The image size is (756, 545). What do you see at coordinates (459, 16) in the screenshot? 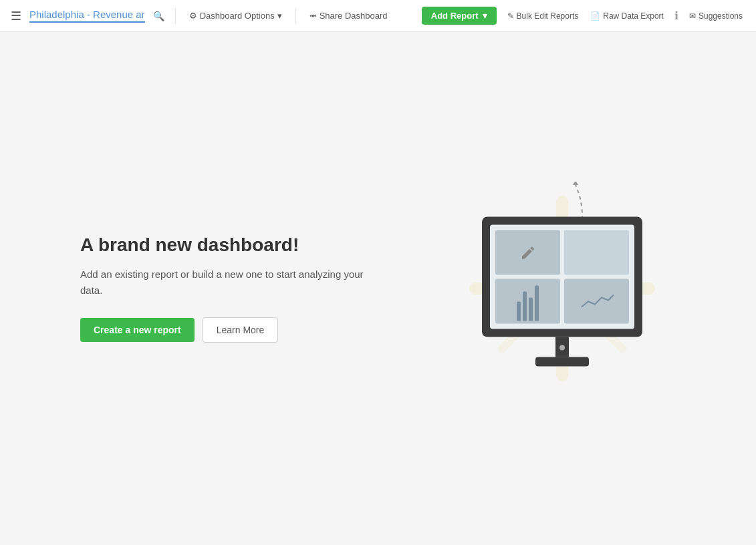
I see `add-report-button: Add Report ▾` at bounding box center [459, 16].